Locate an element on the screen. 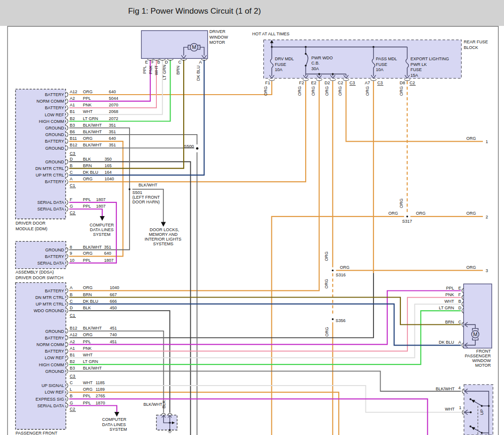  svg-text: DK BLU is located at coordinates (198, 73).